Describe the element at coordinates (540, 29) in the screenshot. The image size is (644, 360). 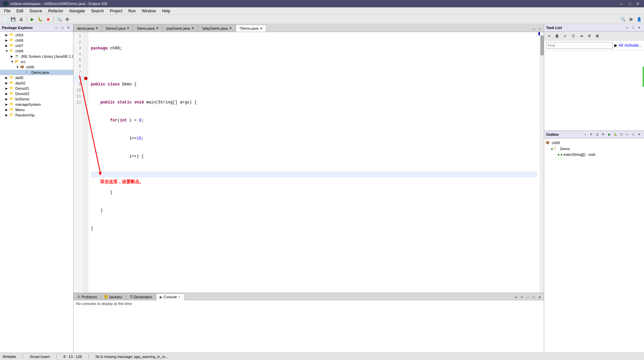
I see `editor-maximize-btn: □` at that location.